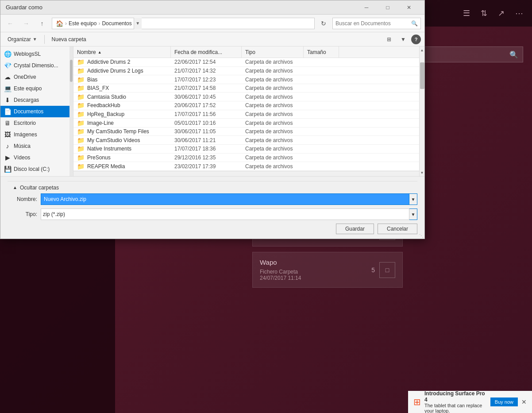 The width and height of the screenshot is (532, 413). Describe the element at coordinates (373, 23) in the screenshot. I see `search-input` at that location.